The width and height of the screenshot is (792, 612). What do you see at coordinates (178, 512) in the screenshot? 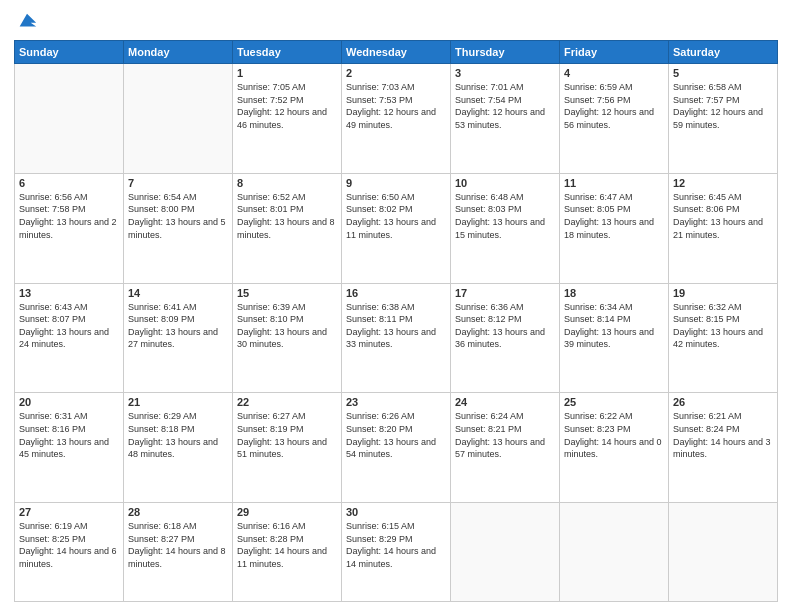
I see `day-number: 28` at bounding box center [178, 512].